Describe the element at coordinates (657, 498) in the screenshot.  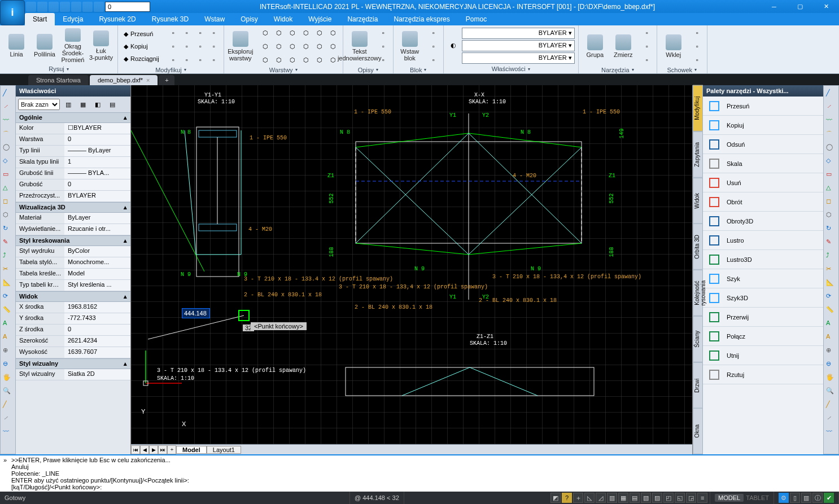
I see `status-toggle-10: ▨` at that location.